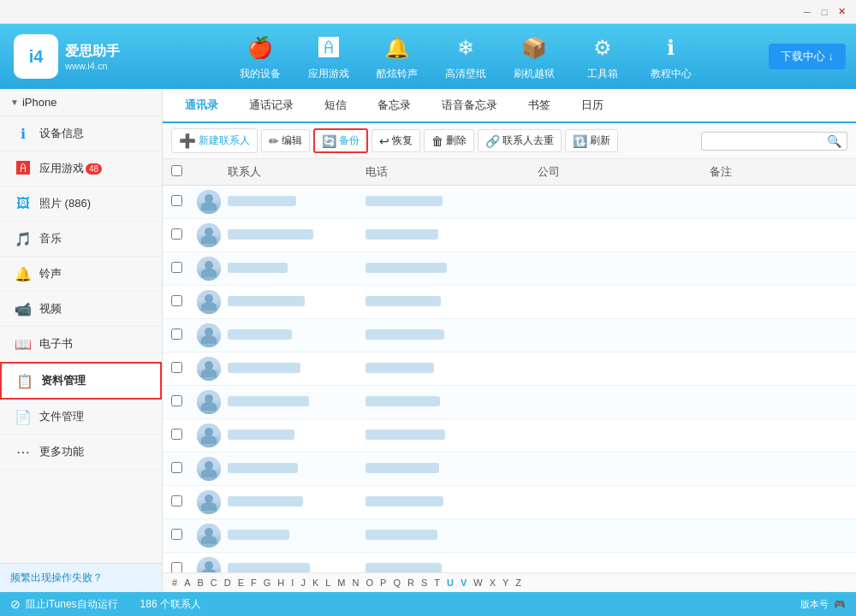 The width and height of the screenshot is (856, 616). What do you see at coordinates (341, 140) in the screenshot?
I see `backup-button: 🔄 备份` at bounding box center [341, 140].